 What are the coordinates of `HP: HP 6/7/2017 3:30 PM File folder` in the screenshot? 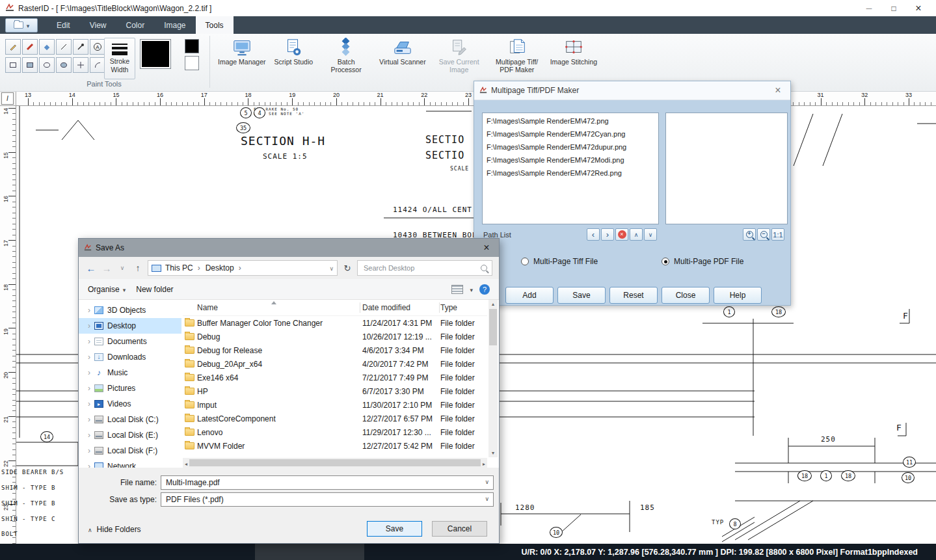 It's located at (335, 392).